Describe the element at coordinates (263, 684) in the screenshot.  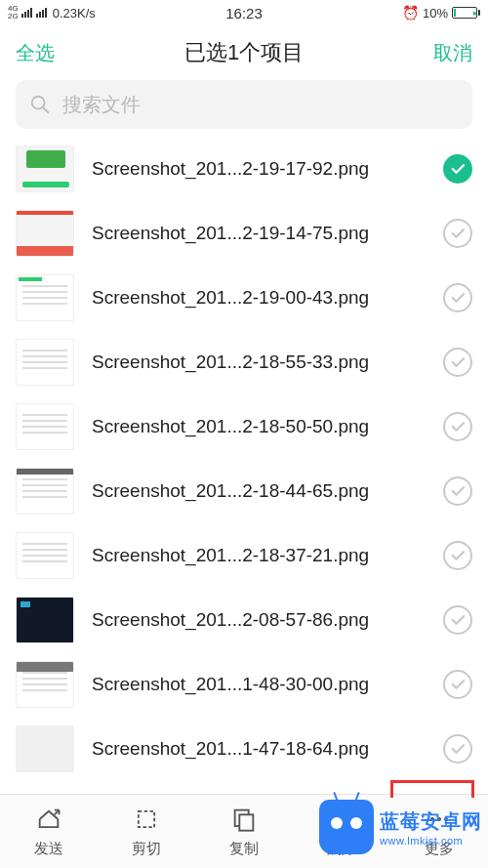
I see `file-name: Screenshot_201...1-48-30-00.png` at that location.